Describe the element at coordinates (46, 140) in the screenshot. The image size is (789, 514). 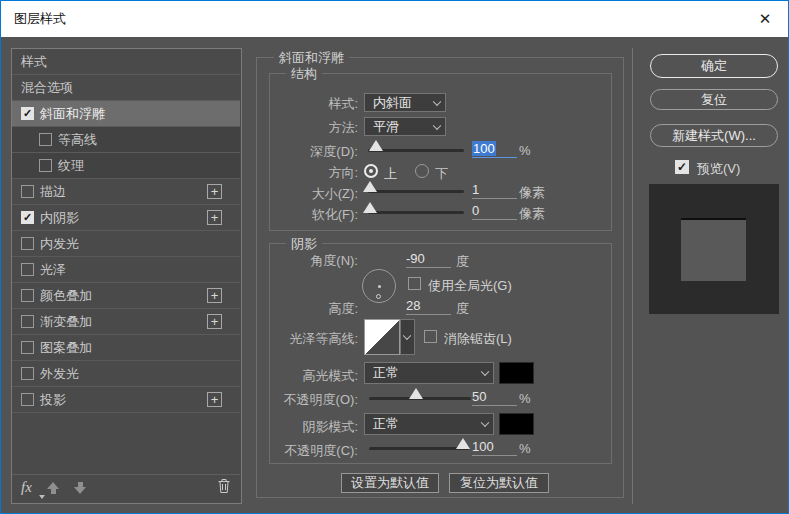
I see `contour-checkbox` at that location.